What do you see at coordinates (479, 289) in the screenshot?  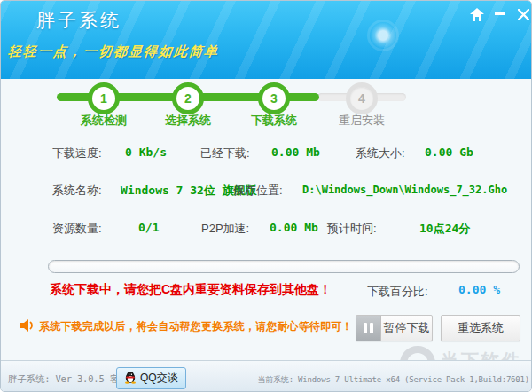 I see `percent-value: 0.00 %` at bounding box center [479, 289].